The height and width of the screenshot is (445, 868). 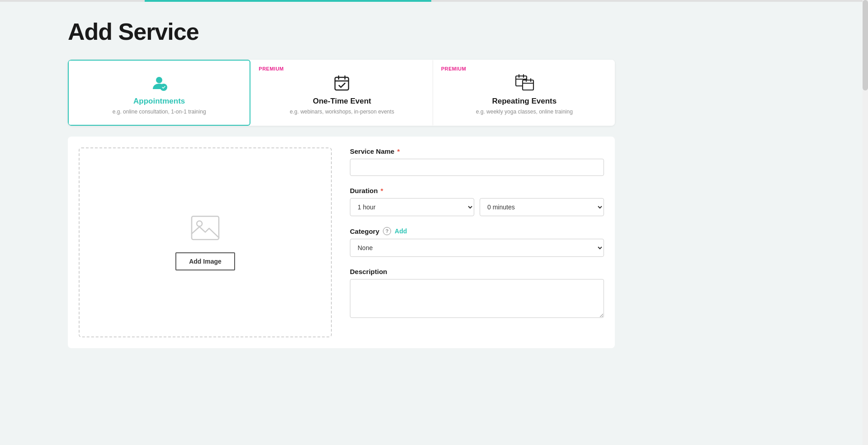 What do you see at coordinates (477, 294) in the screenshot?
I see `description-field-group: Description` at bounding box center [477, 294].